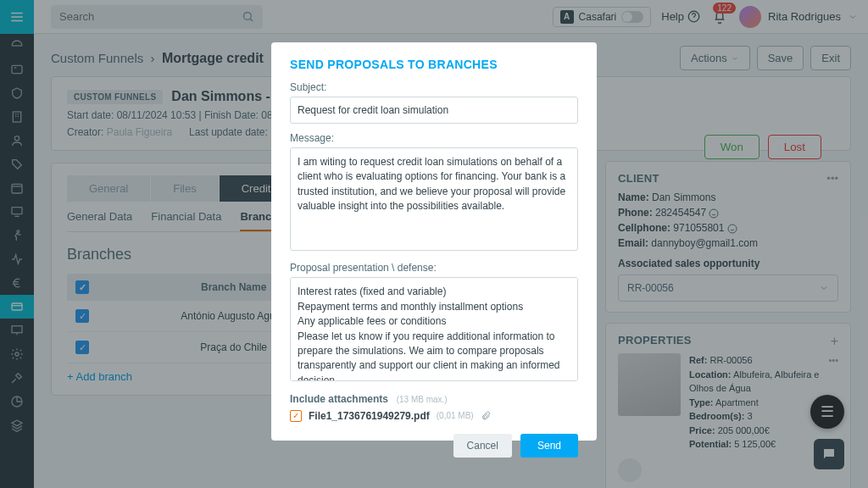  I want to click on attachment-checkbox: ✓, so click(296, 416).